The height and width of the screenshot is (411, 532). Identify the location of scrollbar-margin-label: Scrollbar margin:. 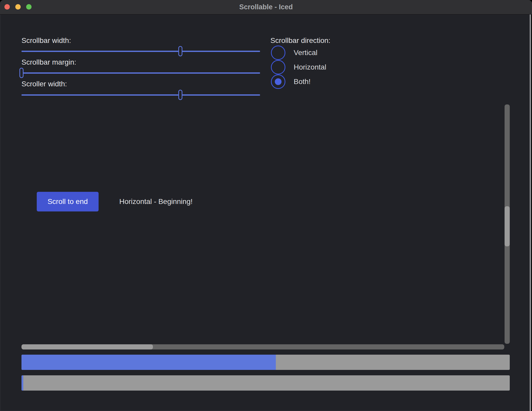
(49, 62).